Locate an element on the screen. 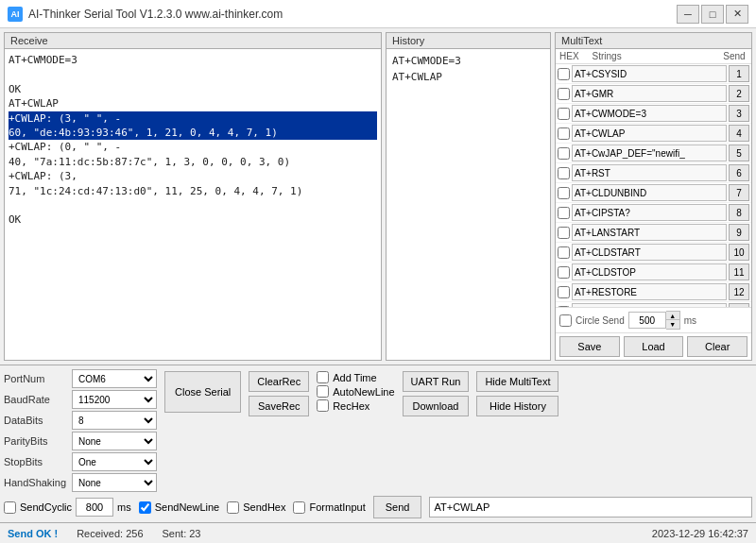 The image size is (756, 543). multitext-item: 10 is located at coordinates (654, 253).